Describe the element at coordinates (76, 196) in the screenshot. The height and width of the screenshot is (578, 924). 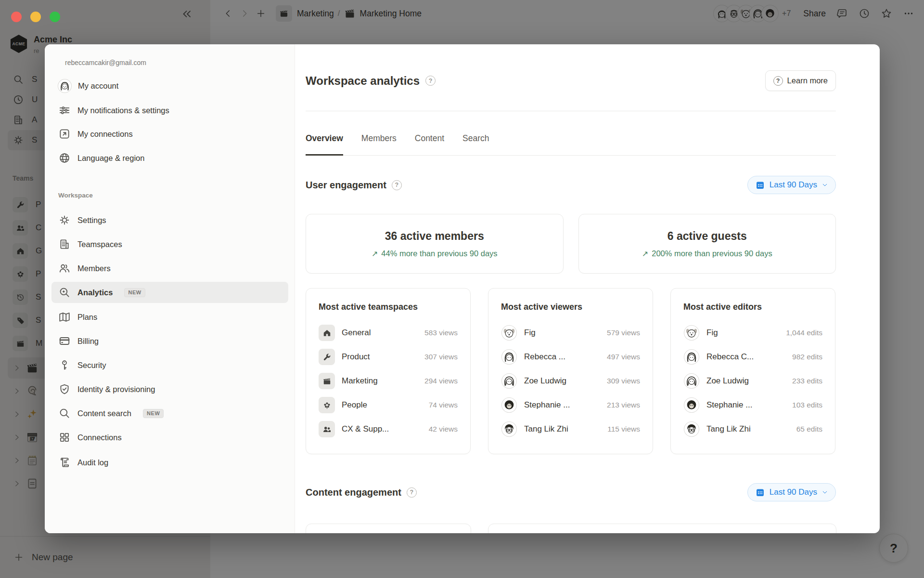
I see `workspace-section-header: Workspace` at that location.